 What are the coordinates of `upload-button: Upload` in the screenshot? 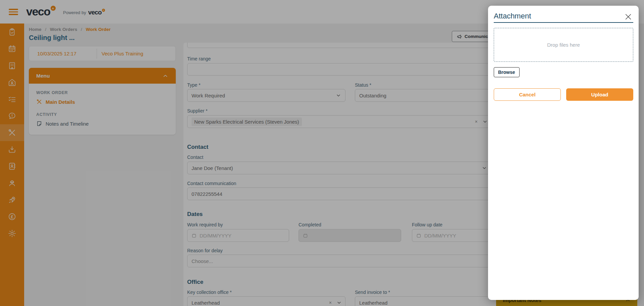 It's located at (600, 95).